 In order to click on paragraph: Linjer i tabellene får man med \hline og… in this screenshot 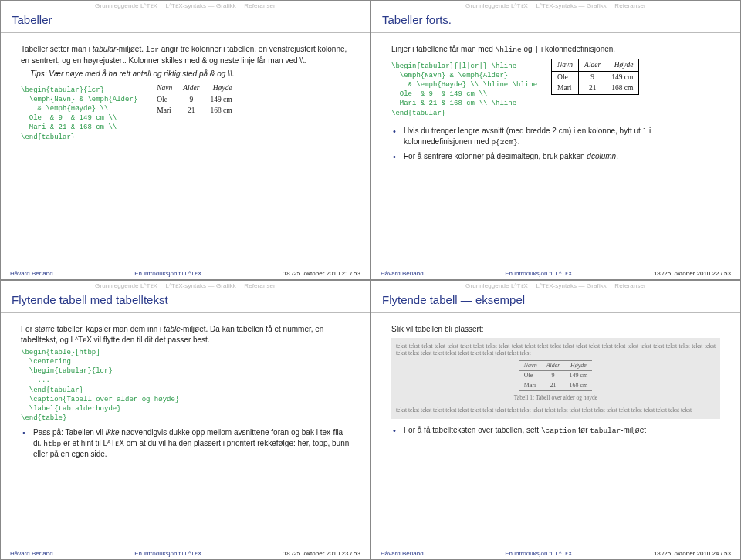, I will do `click(556, 49)`.